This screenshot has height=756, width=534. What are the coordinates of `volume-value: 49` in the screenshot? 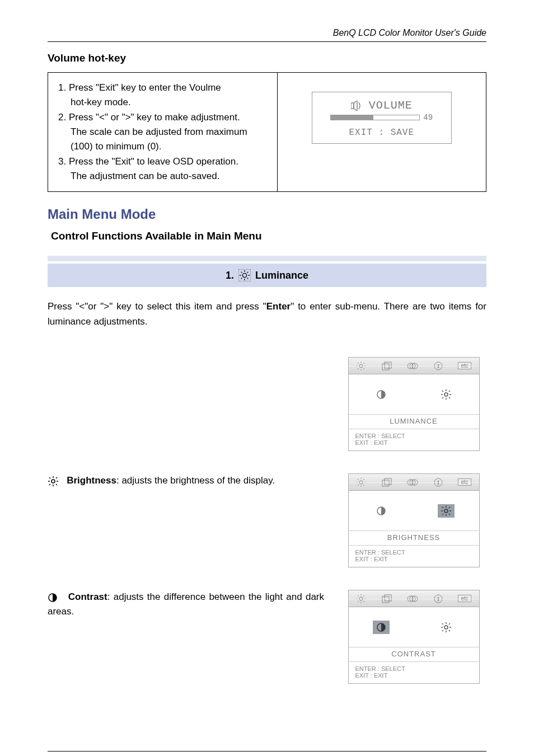 It's located at (428, 118).